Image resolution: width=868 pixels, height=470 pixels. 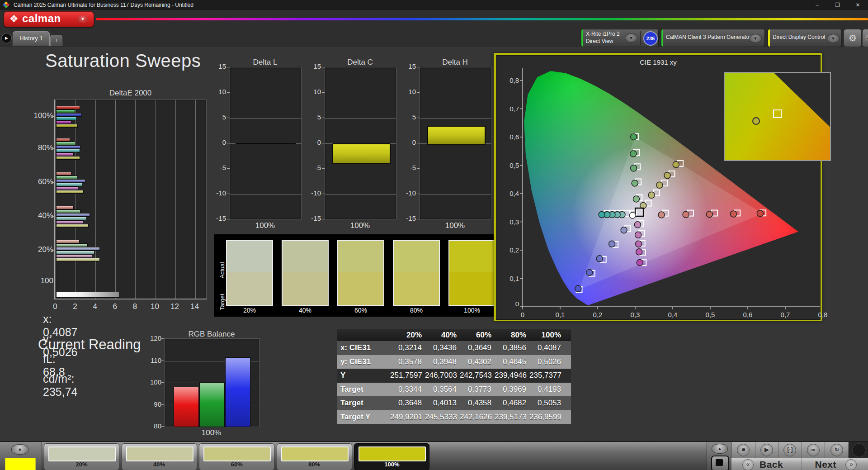 I want to click on refresh-button: ↻, so click(x=836, y=450).